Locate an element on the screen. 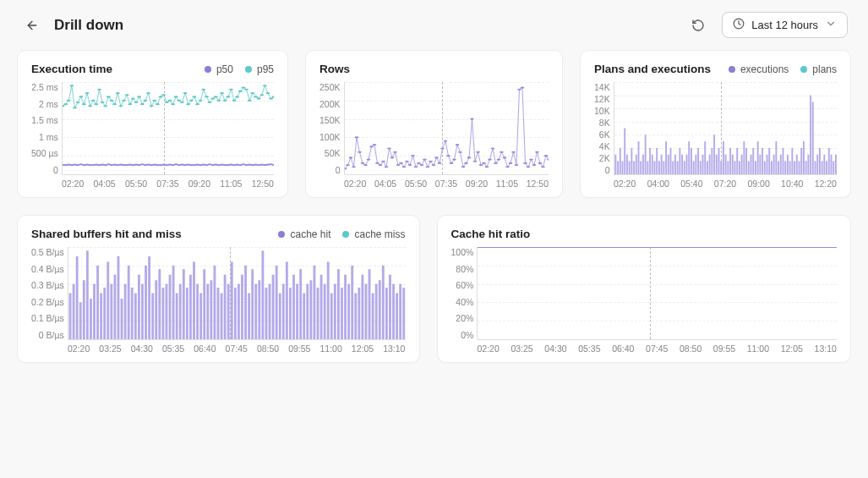 This screenshot has height=478, width=868. card-plans-executions: Plans and executionsexecutionsplans14K12… is located at coordinates (715, 124).